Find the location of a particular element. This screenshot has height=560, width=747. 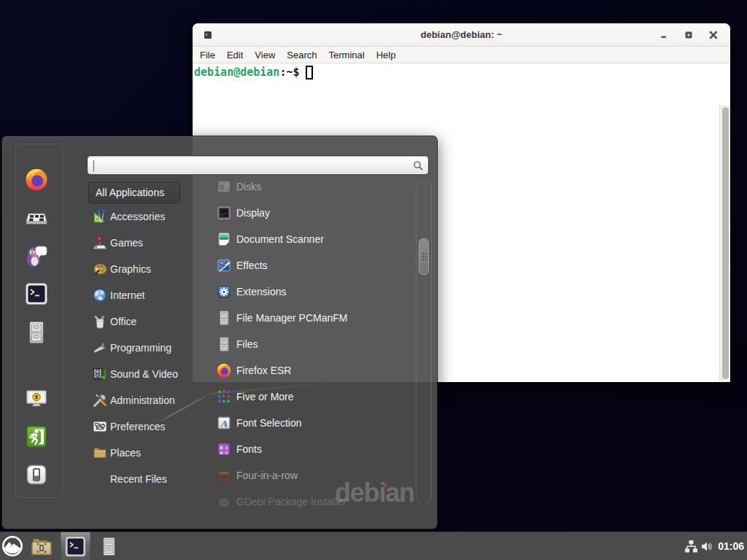

shutdown-button is located at coordinates (36, 475).